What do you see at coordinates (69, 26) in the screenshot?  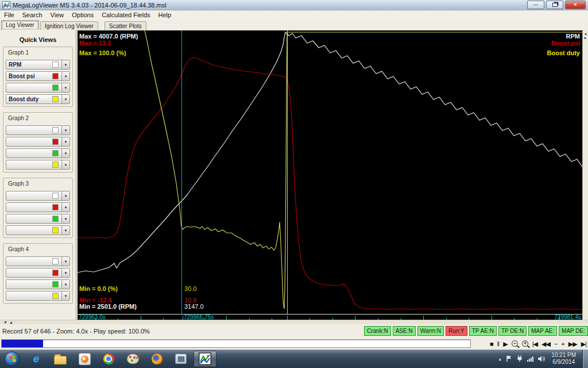 I see `tab-ignition-log-viewer: Ignition Log Viewer` at bounding box center [69, 26].